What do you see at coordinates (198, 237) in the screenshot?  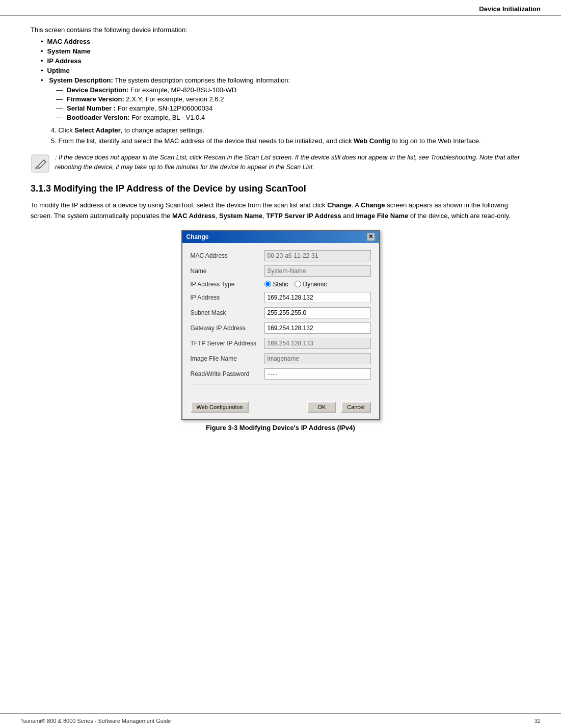 I see `dialog-title: Change` at bounding box center [198, 237].